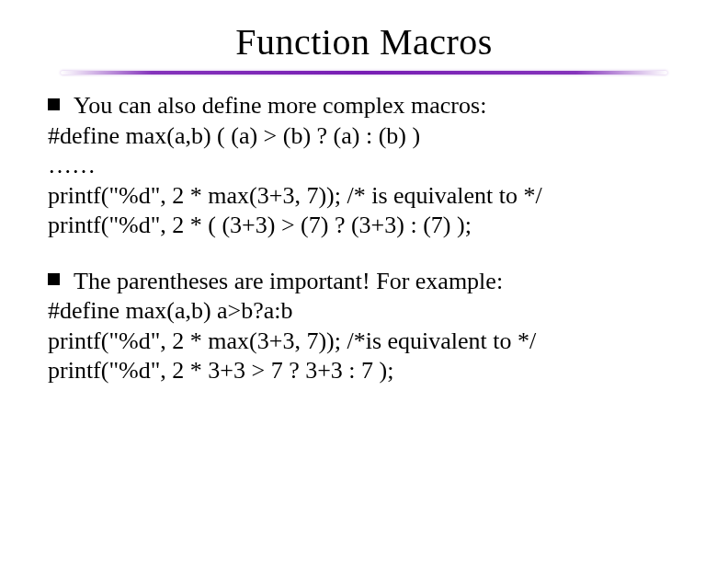  Describe the element at coordinates (364, 136) in the screenshot. I see `code-line: #define max(a,b) ( (a) > (b) ? (a) : (b)…` at that location.